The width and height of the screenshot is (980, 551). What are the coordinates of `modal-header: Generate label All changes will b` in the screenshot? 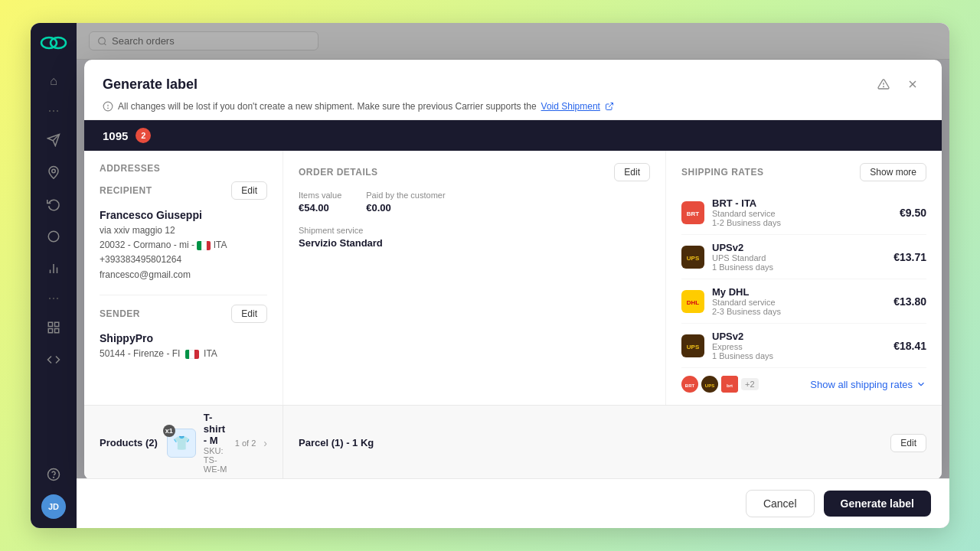 It's located at (513, 90).